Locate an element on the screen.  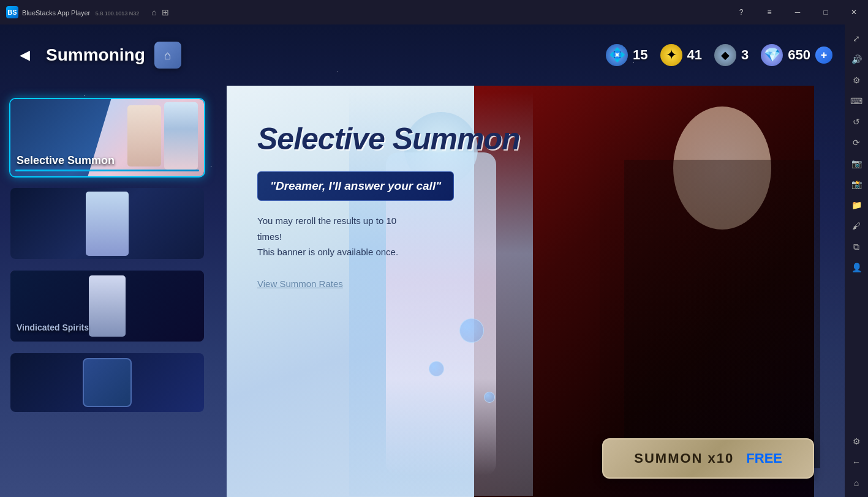
summon-button: SUMMON x10 FREE is located at coordinates (708, 458).